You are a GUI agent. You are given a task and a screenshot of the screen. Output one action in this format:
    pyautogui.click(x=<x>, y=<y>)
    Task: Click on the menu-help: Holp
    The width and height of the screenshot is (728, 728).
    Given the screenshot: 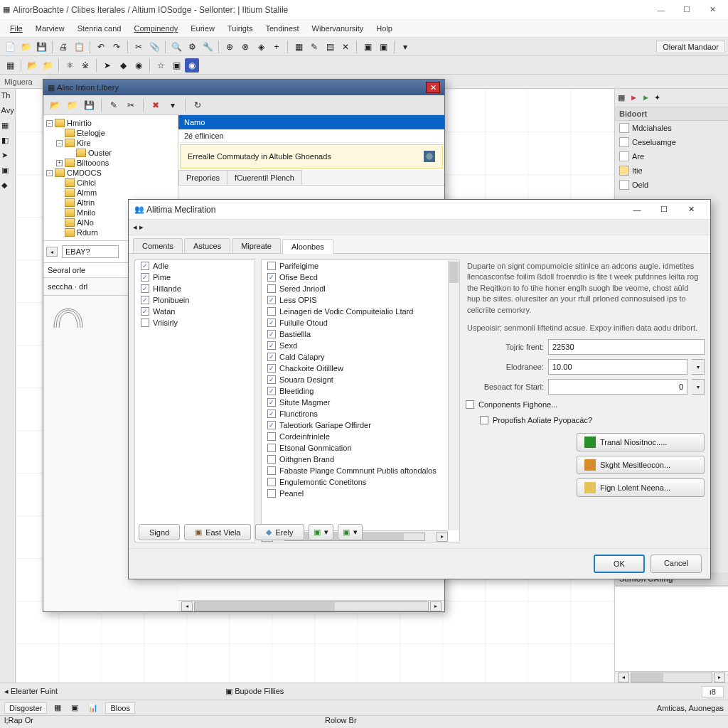 What is the action you would take?
    pyautogui.click(x=384, y=28)
    